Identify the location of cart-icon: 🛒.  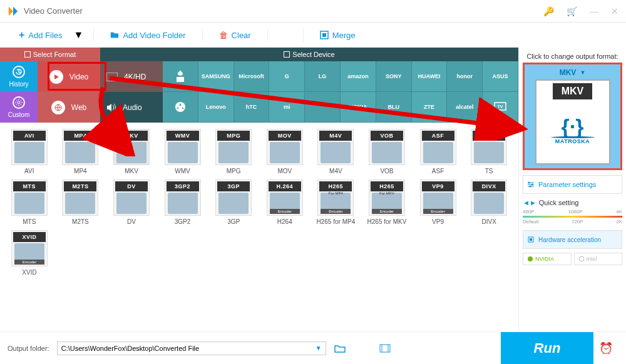
(572, 11).